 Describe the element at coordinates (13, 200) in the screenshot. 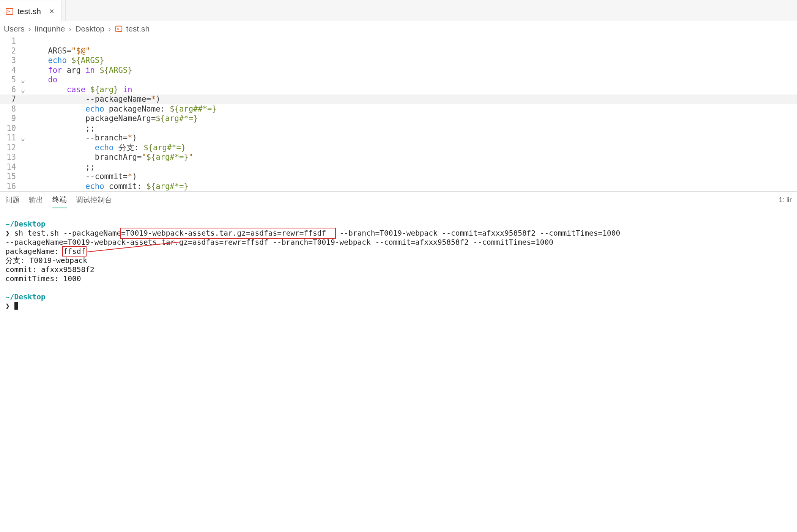

I see `tab-problems: 问题` at that location.